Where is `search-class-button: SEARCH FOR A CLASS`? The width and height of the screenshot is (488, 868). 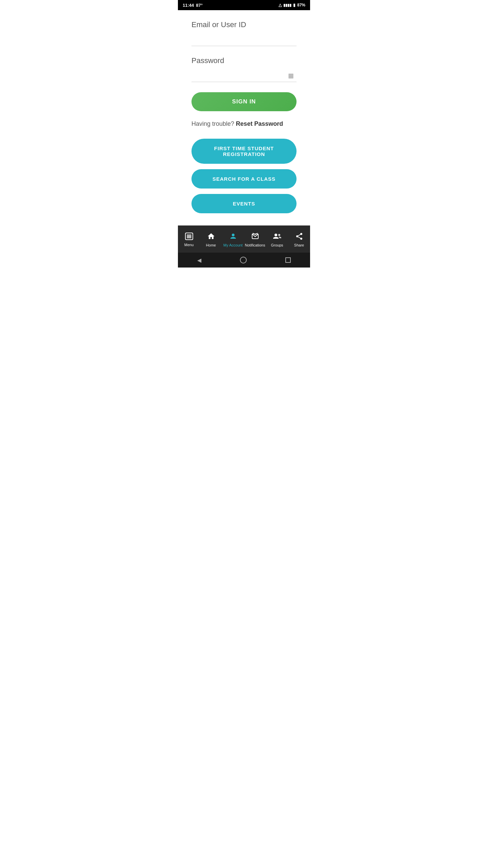
search-class-button: SEARCH FOR A CLASS is located at coordinates (244, 179).